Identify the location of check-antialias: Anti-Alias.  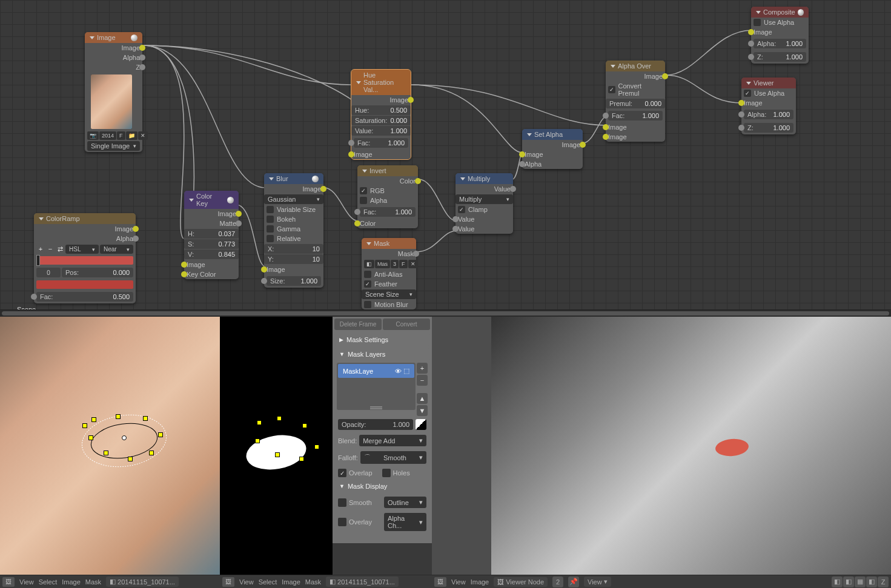
(389, 274).